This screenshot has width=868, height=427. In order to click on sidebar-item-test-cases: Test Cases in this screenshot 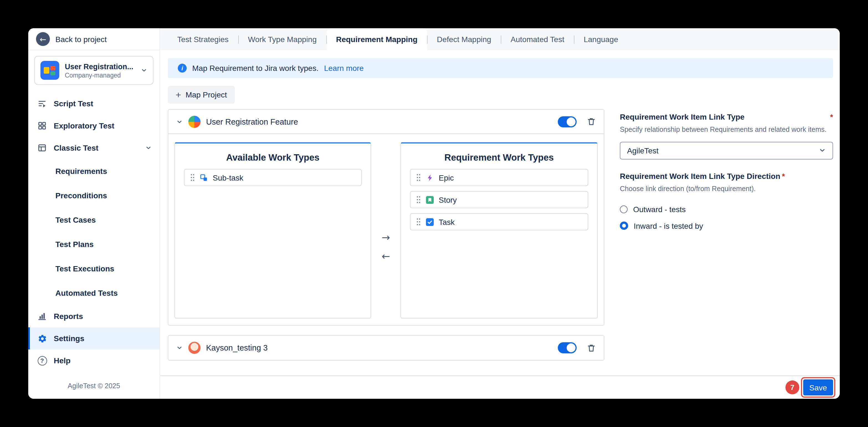, I will do `click(94, 220)`.